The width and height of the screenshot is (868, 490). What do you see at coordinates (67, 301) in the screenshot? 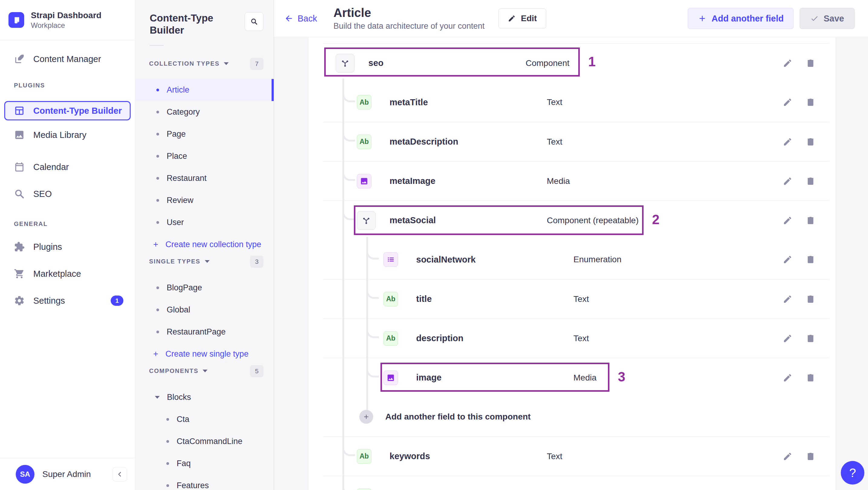
I see `sidebar-item-settings: Settings 1` at bounding box center [67, 301].